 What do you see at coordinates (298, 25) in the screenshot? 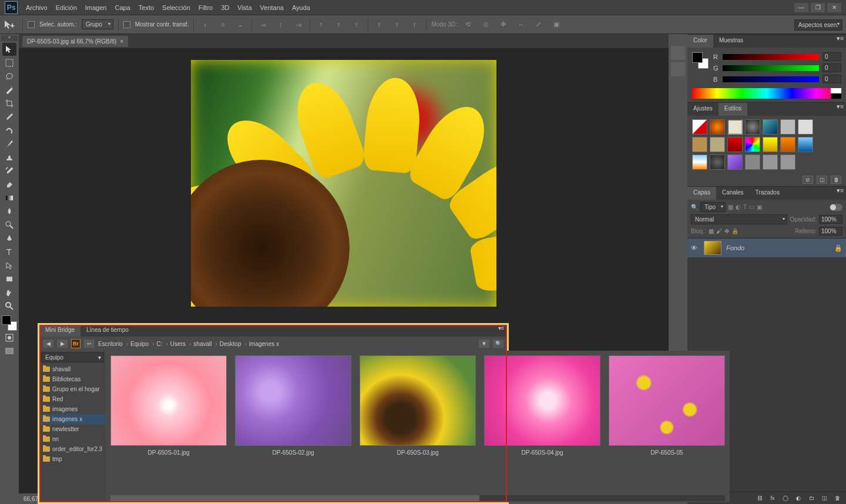
I see `align-right-icon: ⫣` at bounding box center [298, 25].